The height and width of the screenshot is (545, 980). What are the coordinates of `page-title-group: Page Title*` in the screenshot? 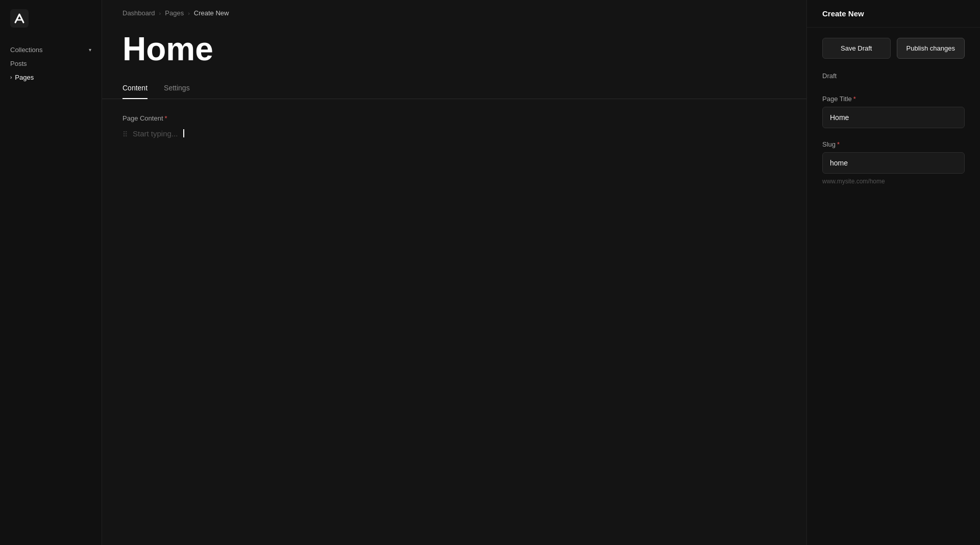 It's located at (893, 111).